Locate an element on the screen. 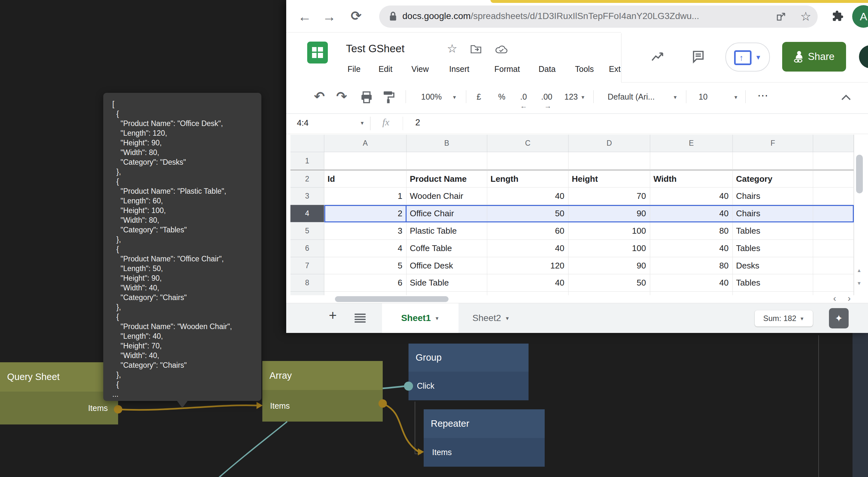 Image resolution: width=868 pixels, height=477 pixels. cell: 100 is located at coordinates (609, 231).